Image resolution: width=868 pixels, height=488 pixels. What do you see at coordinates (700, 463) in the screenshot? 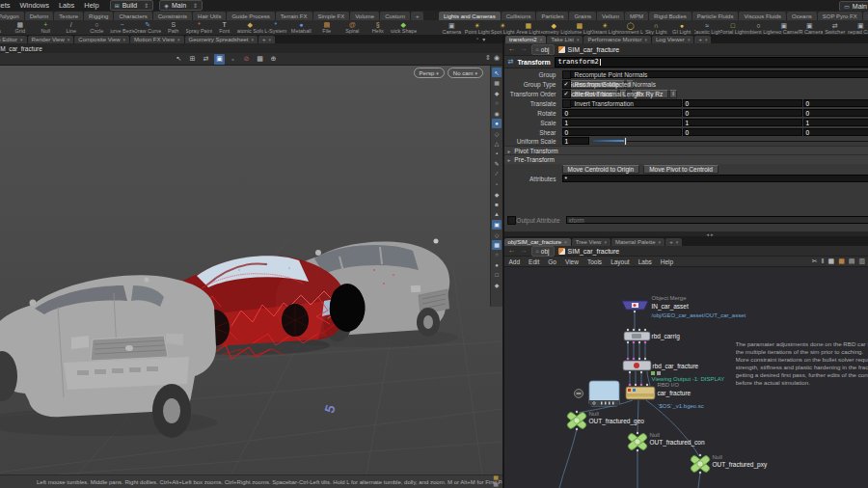
I see `node-out-fractured-pxy` at bounding box center [700, 463].